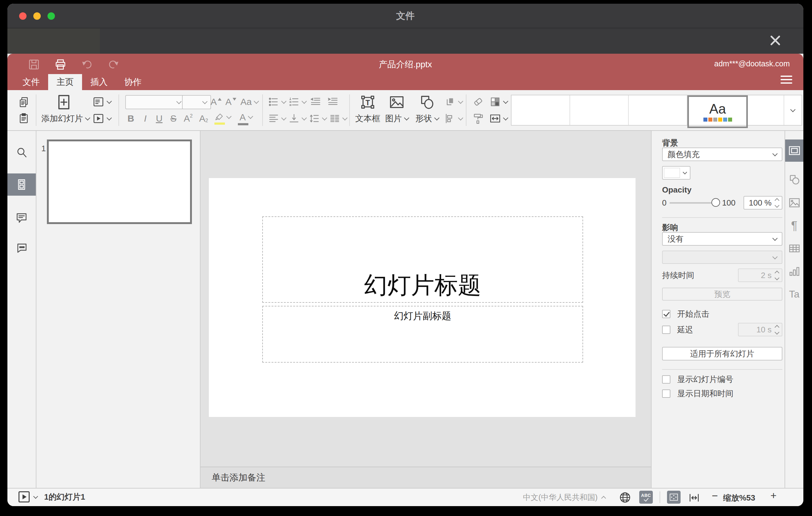 This screenshot has height=516, width=812. Describe the element at coordinates (793, 110) in the screenshot. I see `theme-gallery-expand-icon` at that location.